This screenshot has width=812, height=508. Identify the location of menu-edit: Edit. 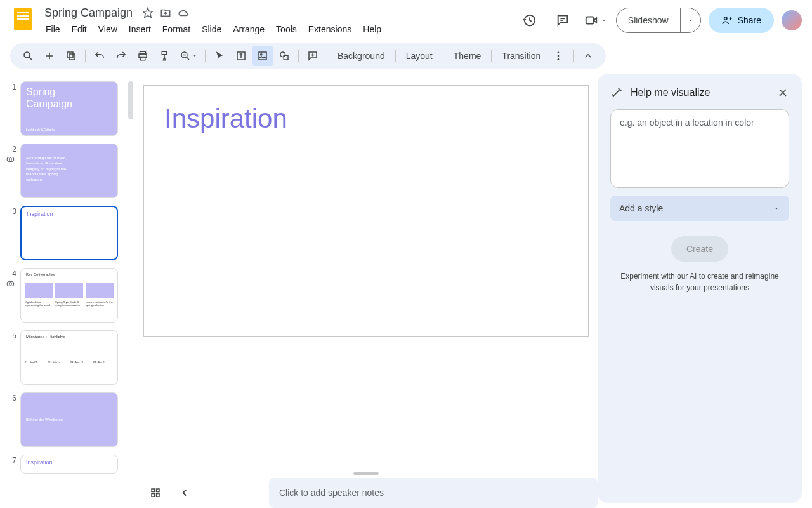
(79, 29).